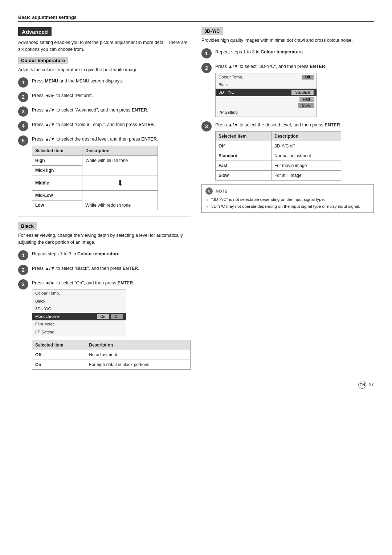 The height and width of the screenshot is (555, 392). I want to click on step-5-circle: 5, so click(23, 141).